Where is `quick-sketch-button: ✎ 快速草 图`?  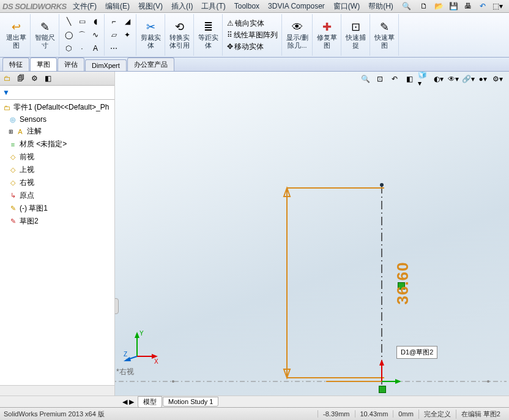
quick-sketch-button: ✎ 快速草 图 is located at coordinates (384, 34).